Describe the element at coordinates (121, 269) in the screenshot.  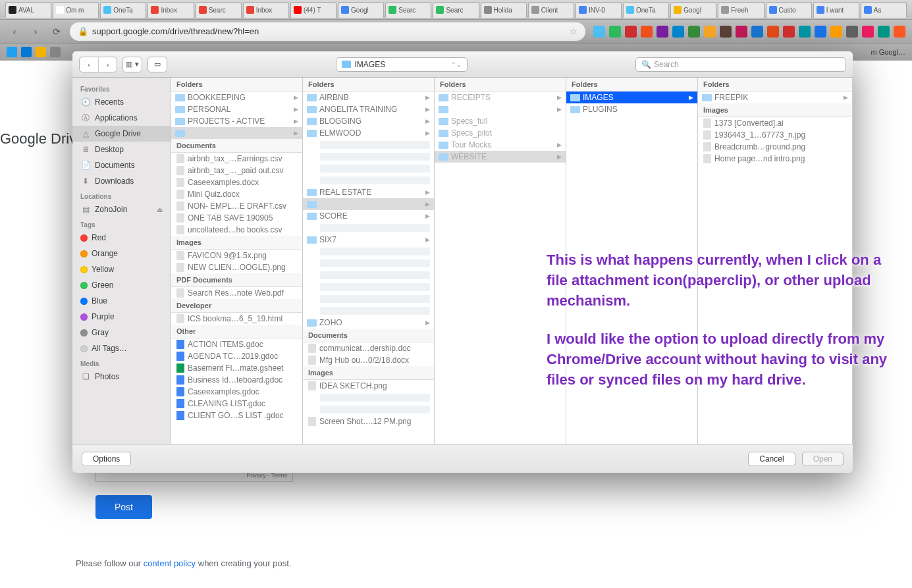
I see `sidebar-tag-yellow: Yellow` at that location.